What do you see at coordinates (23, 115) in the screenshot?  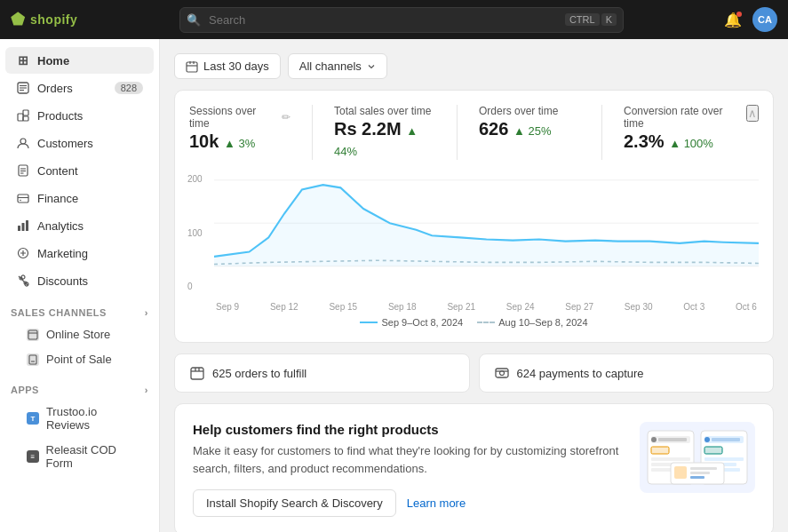 I see `products-icon` at bounding box center [23, 115].